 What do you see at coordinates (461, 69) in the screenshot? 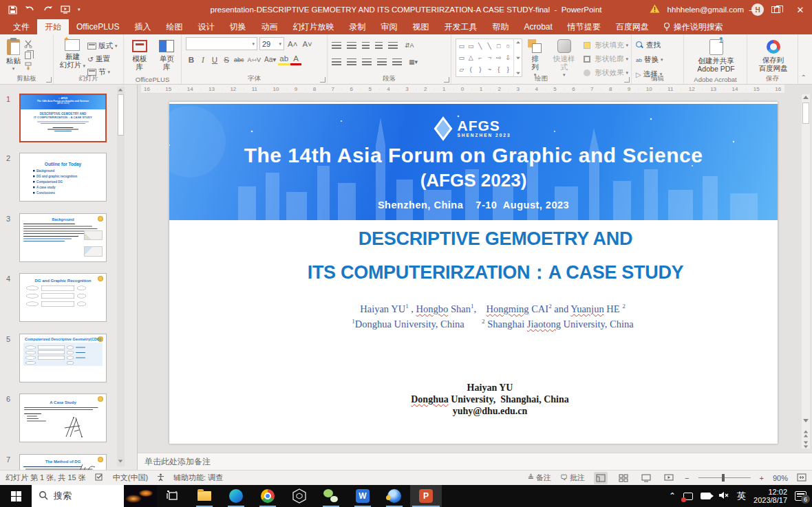
I see `shape-glyph: ▱` at bounding box center [461, 69].